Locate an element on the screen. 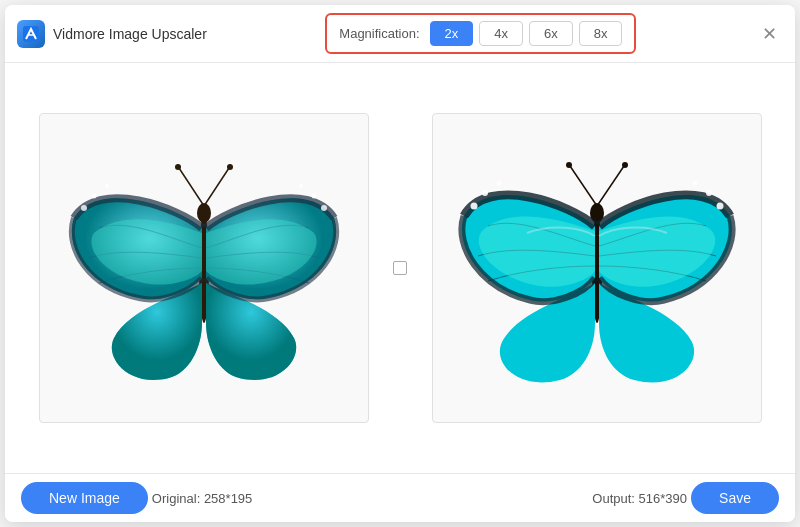 The image size is (800, 527). compare-checkbox is located at coordinates (400, 268).